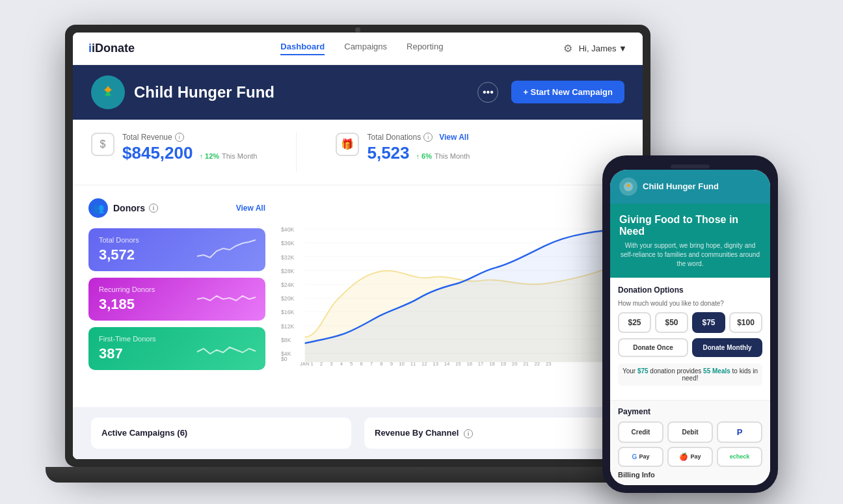 The width and height of the screenshot is (843, 504). What do you see at coordinates (690, 324) in the screenshot?
I see `phone-device: Child Hunger Fund Giving Food to Those i…` at bounding box center [690, 324].